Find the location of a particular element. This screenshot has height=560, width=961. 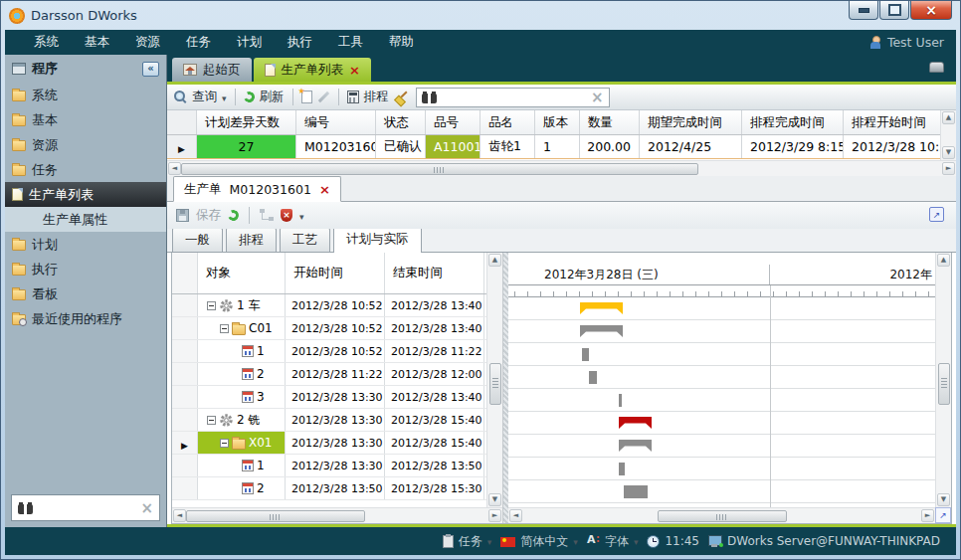

tab-active: 生产单列表 is located at coordinates (312, 70).